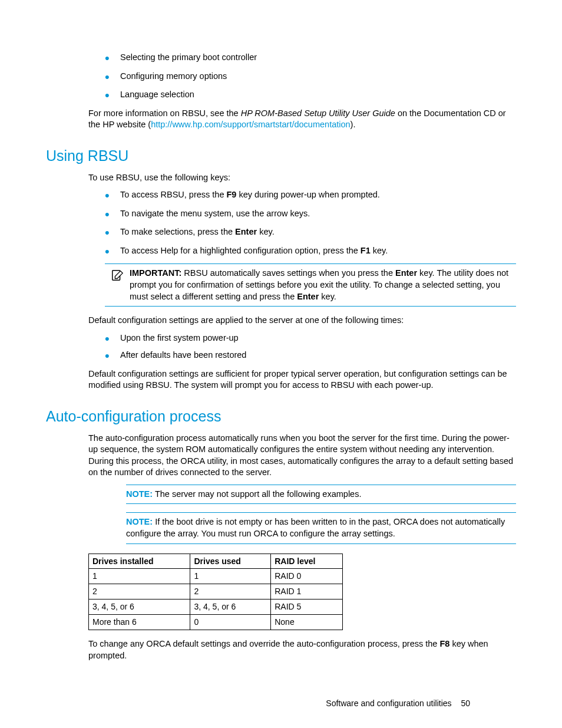 Image resolution: width=562 pixels, height=728 pixels. Describe the element at coordinates (289, 273) in the screenshot. I see `text: RBSU automatically saves settings when y…` at that location.